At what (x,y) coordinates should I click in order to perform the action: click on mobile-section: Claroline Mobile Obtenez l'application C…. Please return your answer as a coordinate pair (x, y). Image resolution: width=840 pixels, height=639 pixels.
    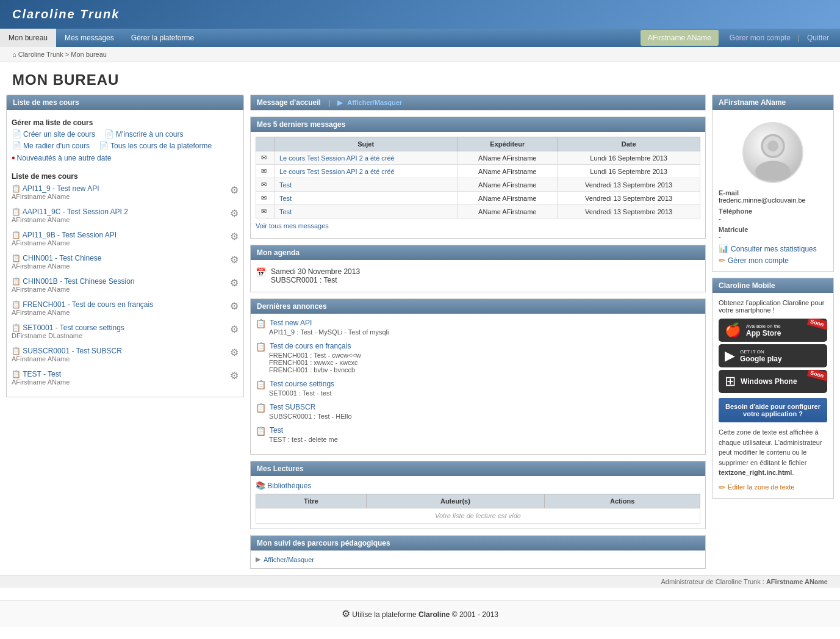
    Looking at the image, I should click on (773, 388).